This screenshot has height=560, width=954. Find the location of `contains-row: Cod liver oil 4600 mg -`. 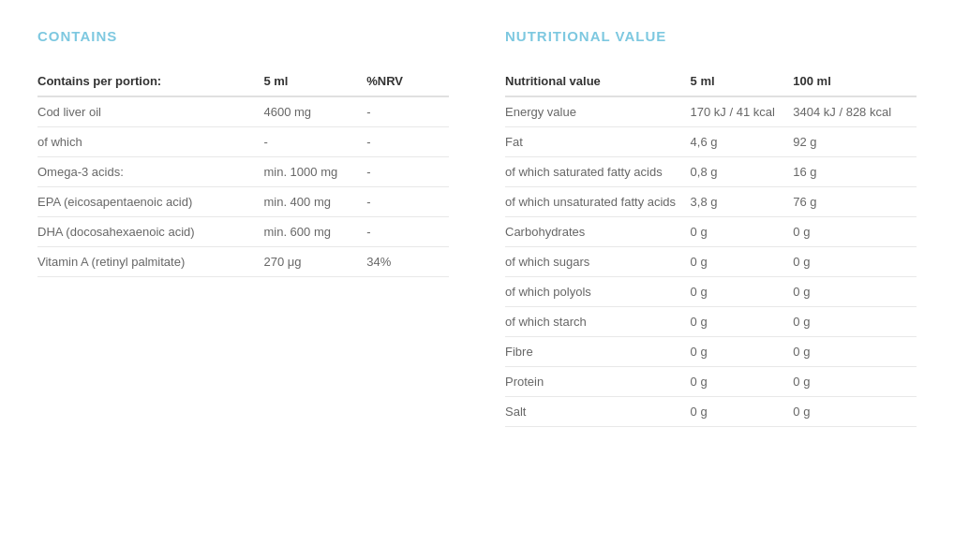

contains-row: Cod liver oil 4600 mg - is located at coordinates (244, 112).